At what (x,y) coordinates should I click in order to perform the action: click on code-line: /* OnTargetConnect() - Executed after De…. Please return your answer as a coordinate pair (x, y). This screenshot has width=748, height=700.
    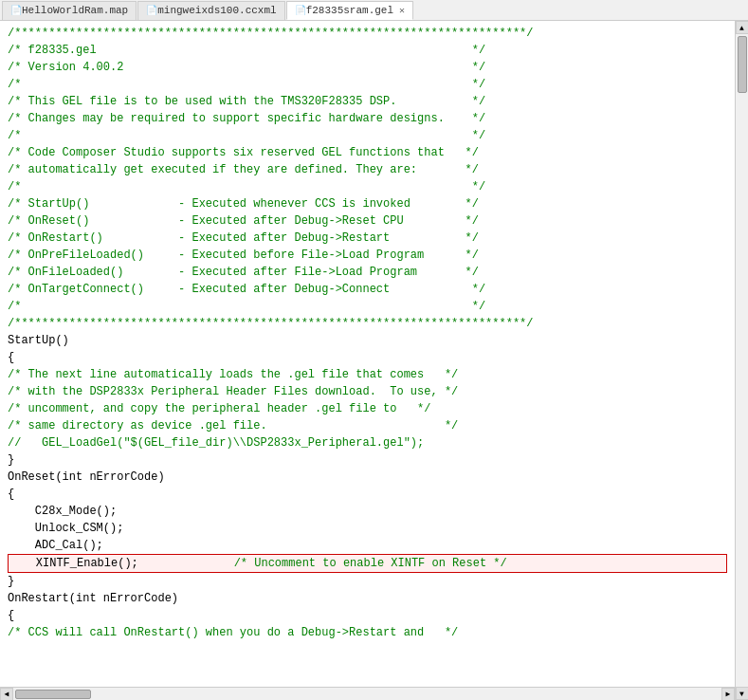
    Looking at the image, I should click on (368, 289).